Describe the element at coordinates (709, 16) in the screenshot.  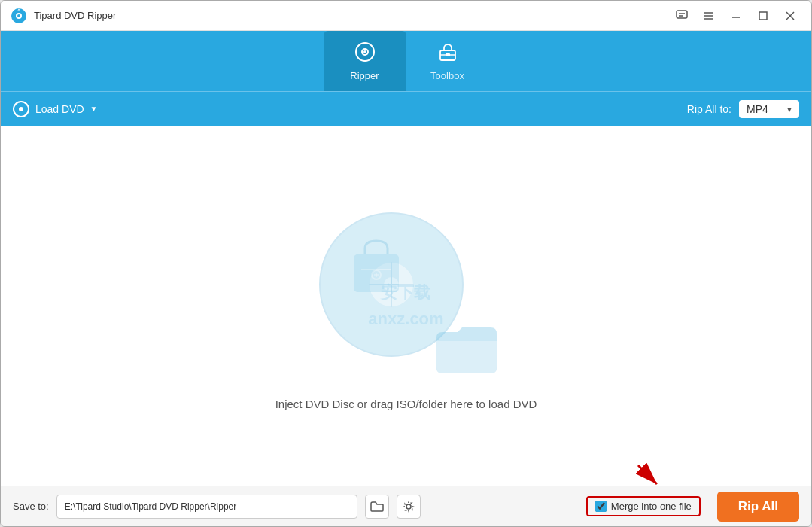
I see `menu-icon` at that location.